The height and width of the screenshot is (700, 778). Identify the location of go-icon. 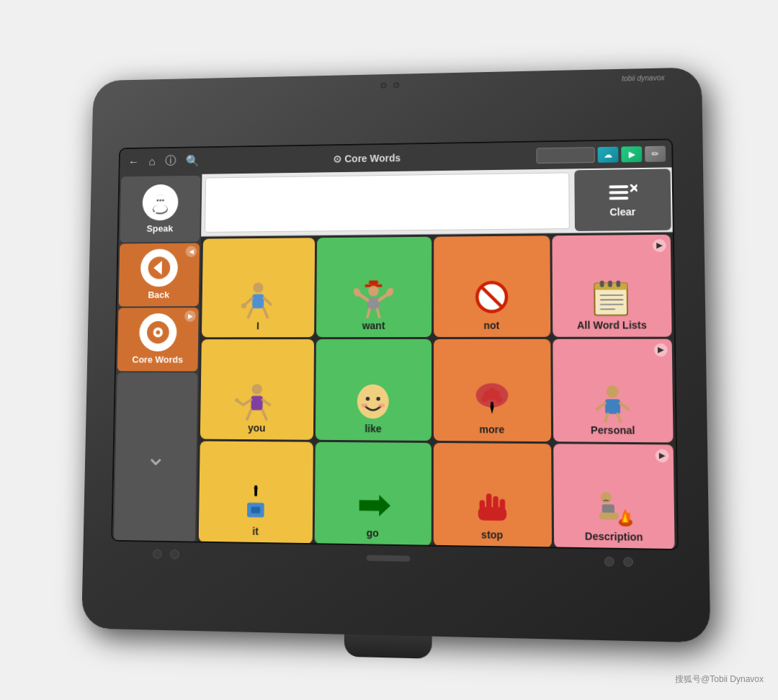
(373, 506).